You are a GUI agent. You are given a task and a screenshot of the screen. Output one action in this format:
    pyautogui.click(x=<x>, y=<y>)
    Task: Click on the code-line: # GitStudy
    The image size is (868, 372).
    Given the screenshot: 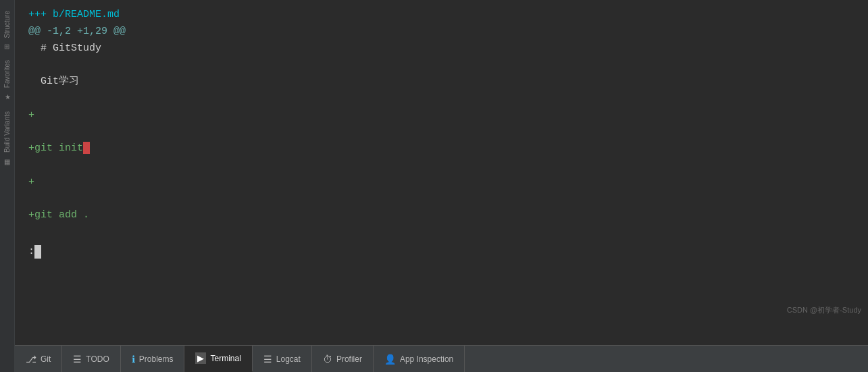 What is the action you would take?
    pyautogui.click(x=442, y=49)
    